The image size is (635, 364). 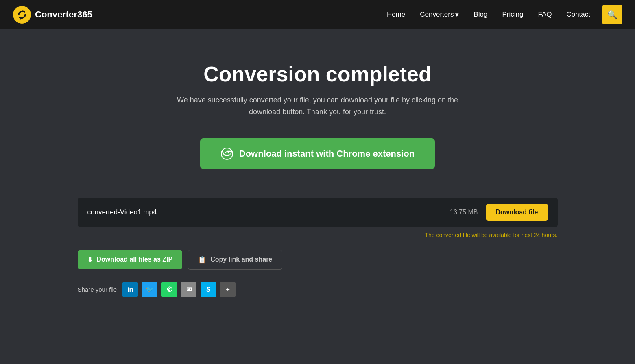 I want to click on file-size: 13.75 MB, so click(x=464, y=212).